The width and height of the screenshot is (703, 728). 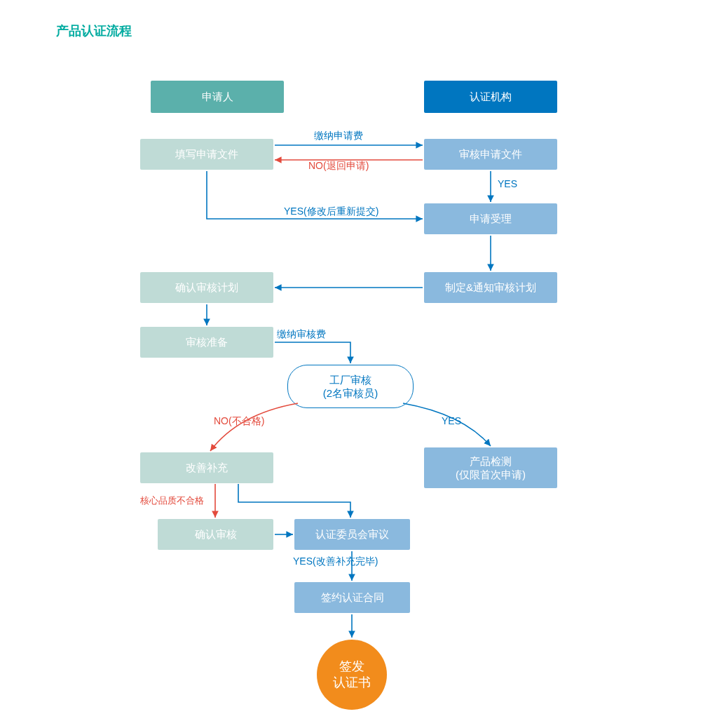 What do you see at coordinates (339, 136) in the screenshot?
I see `label-pay-app-fee: 缴纳申请费` at bounding box center [339, 136].